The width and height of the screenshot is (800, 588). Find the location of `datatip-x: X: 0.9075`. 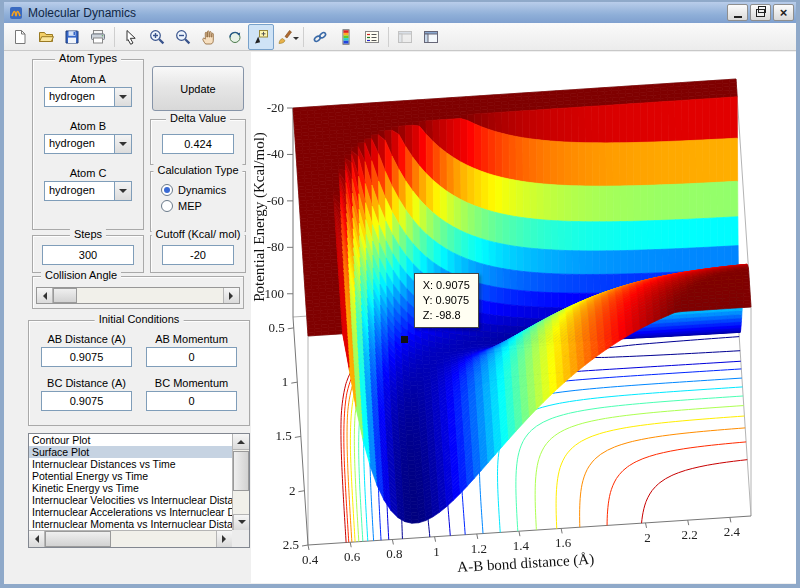

datatip-x: X: 0.9075 is located at coordinates (446, 286).